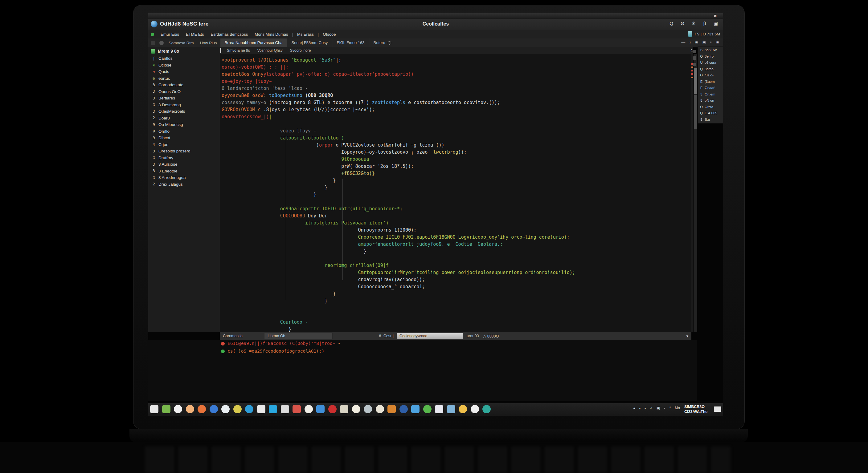  Describe the element at coordinates (184, 138) in the screenshot. I see `sidebar-file-item: 9Dihcot` at that location.